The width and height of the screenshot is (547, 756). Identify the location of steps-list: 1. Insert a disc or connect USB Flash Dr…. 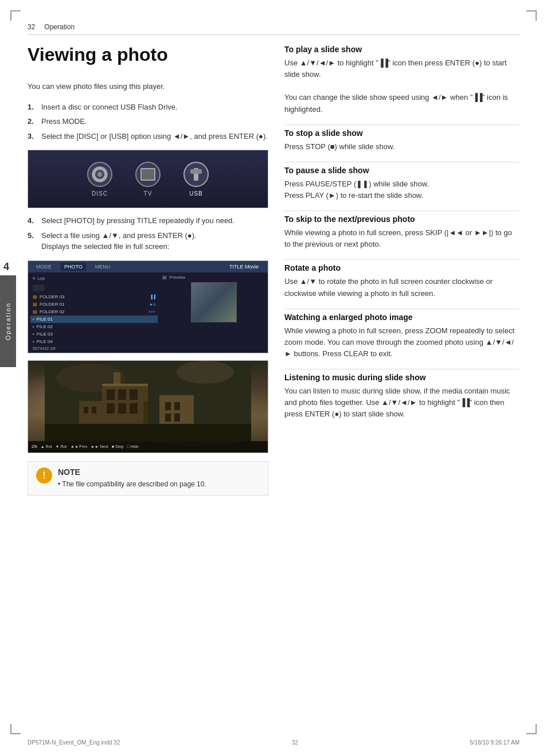
(148, 122).